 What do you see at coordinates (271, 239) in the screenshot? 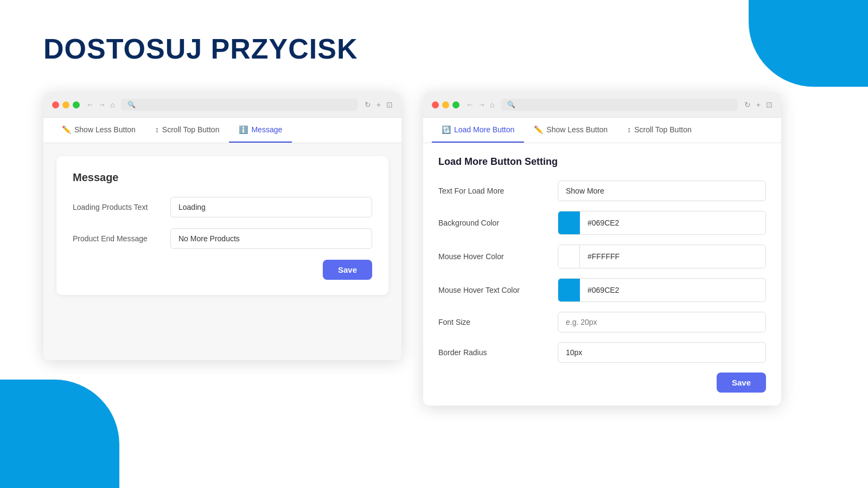
I see `end-message-input` at bounding box center [271, 239].